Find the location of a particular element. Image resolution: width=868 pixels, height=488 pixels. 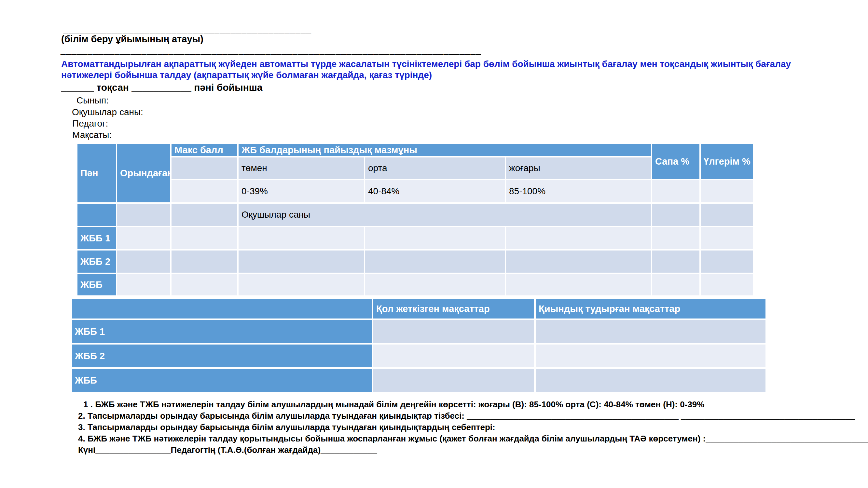

footer-note-1: 1 . БЖБ және ТЖБ нәтижелерін талдау білі… is located at coordinates (473, 404).